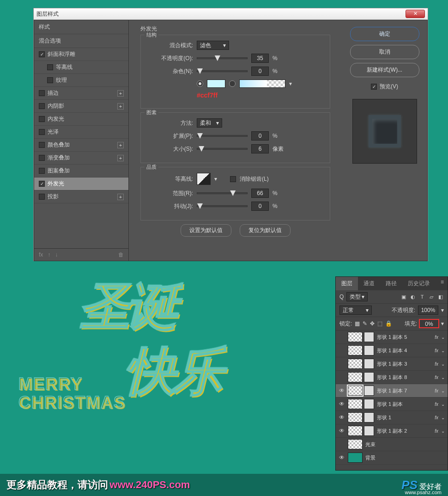 This screenshot has height=496, width=448. What do you see at coordinates (81, 41) in the screenshot?
I see `blend-options-header: 混合选项` at bounding box center [81, 41].